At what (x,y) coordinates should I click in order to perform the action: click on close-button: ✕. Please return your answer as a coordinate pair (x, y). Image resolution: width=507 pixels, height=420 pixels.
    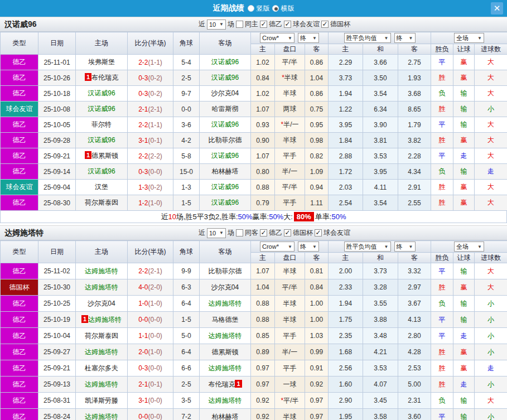
    Looking at the image, I should click on (497, 8).